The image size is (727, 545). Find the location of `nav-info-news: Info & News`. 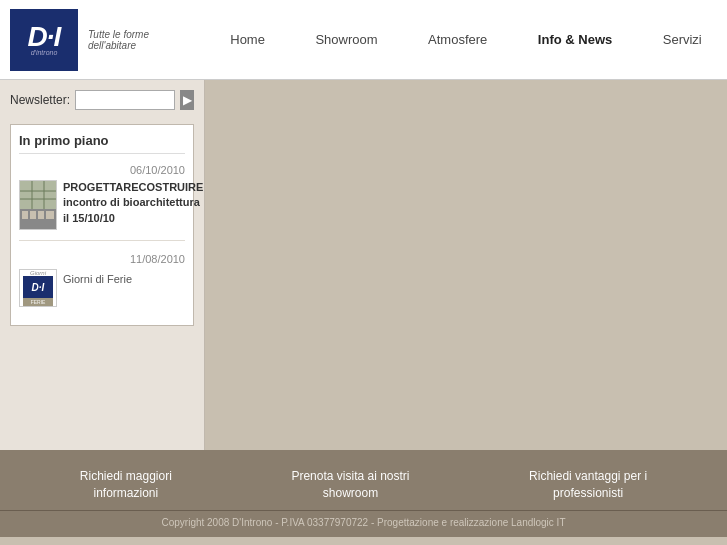

nav-info-news: Info & News is located at coordinates (575, 40).